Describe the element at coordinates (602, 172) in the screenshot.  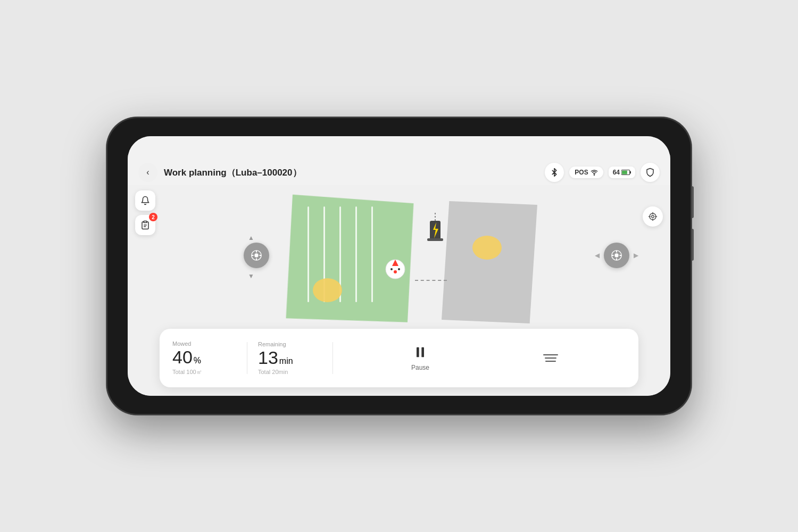
I see `header-right: POS 64` at that location.